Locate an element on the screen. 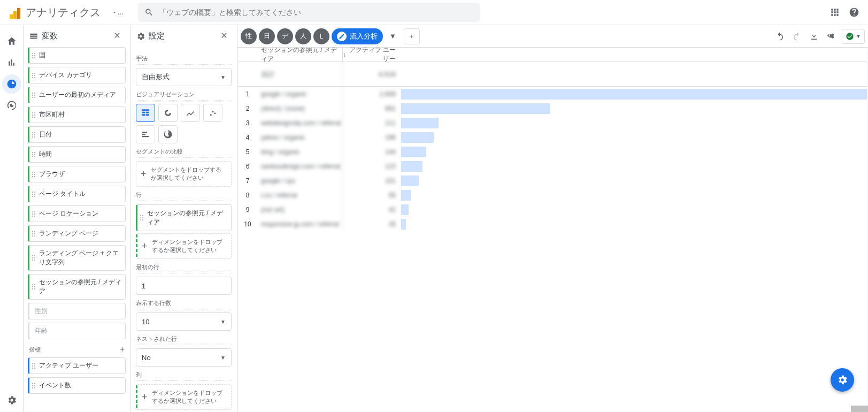 Image resolution: width=868 pixels, height=412 pixels. dimension-chip: 時間 is located at coordinates (77, 154).